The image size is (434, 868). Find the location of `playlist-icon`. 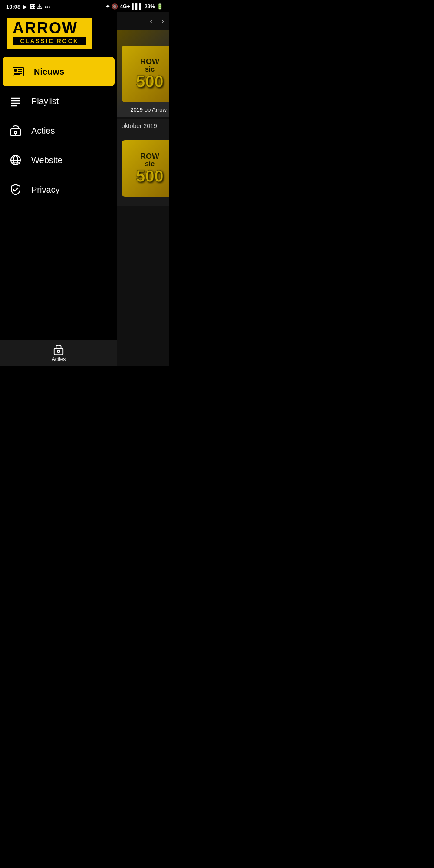

playlist-icon is located at coordinates (16, 101).